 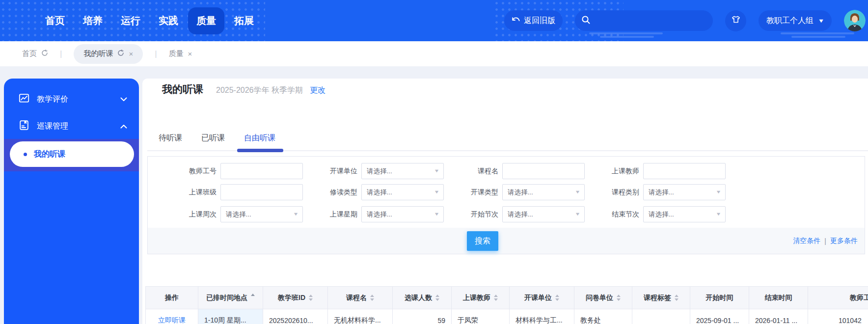 What do you see at coordinates (172, 317) in the screenshot?
I see `listen-now-link: 立即听课` at bounding box center [172, 317].